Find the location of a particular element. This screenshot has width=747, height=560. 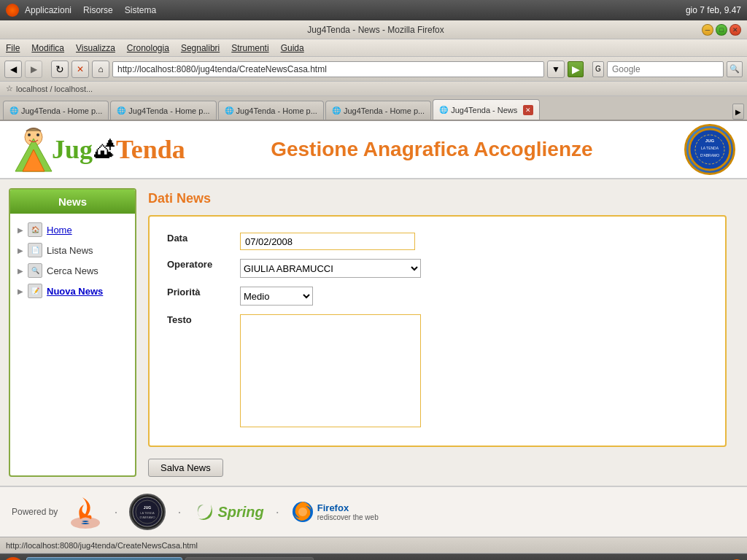

data-input is located at coordinates (328, 241).